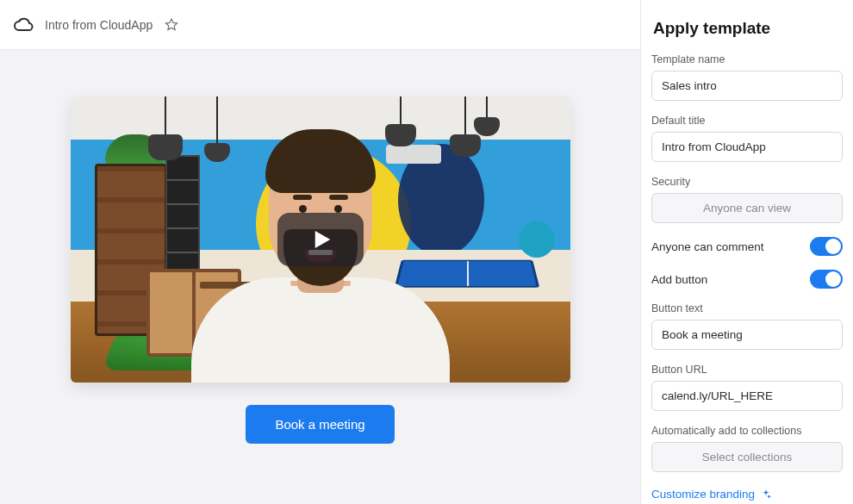 The image size is (853, 504). Describe the element at coordinates (703, 495) in the screenshot. I see `customize-branding-label: Customize branding` at that location.